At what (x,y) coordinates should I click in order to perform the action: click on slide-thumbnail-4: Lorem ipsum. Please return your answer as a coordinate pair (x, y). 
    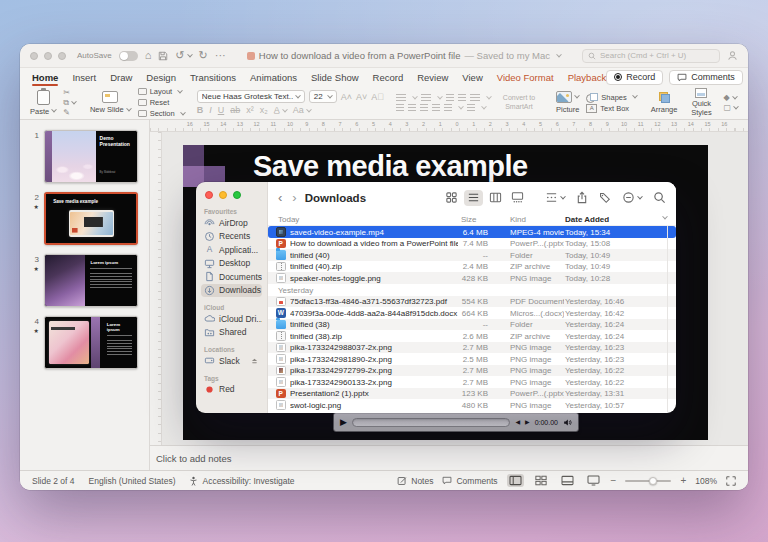
    Looking at the image, I should click on (91, 342).